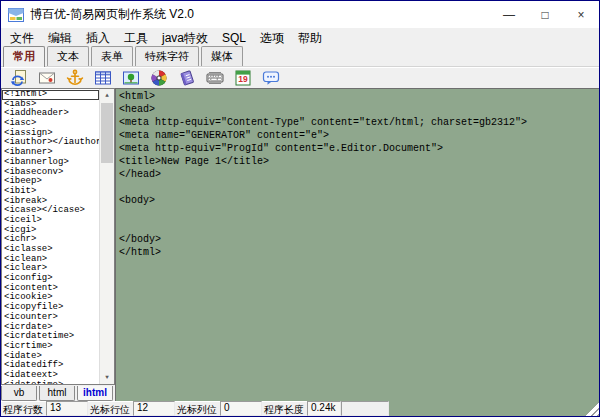 The height and width of the screenshot is (417, 600). What do you see at coordinates (74, 78) in the screenshot?
I see `anchor-button` at bounding box center [74, 78].